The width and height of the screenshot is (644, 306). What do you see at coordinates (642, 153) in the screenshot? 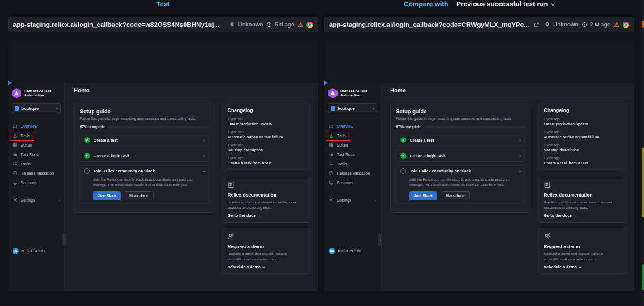
I see `overview-scrollbar` at bounding box center [642, 153].